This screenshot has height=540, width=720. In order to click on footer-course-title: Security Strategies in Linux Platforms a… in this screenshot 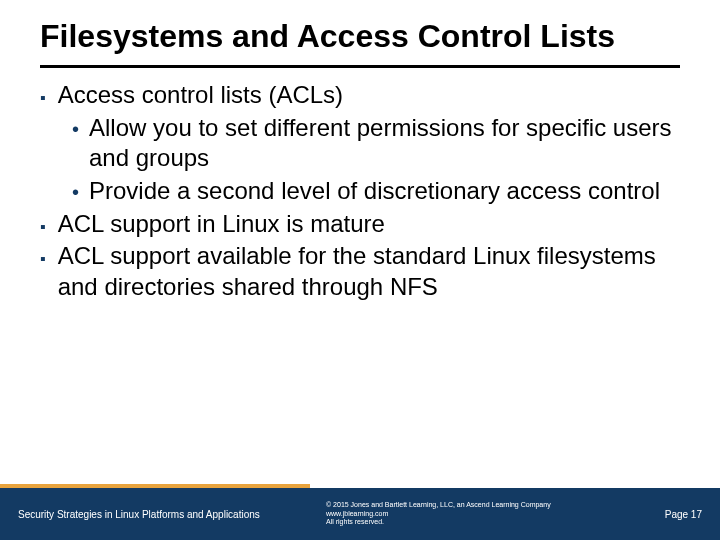, I will do `click(160, 514)`.